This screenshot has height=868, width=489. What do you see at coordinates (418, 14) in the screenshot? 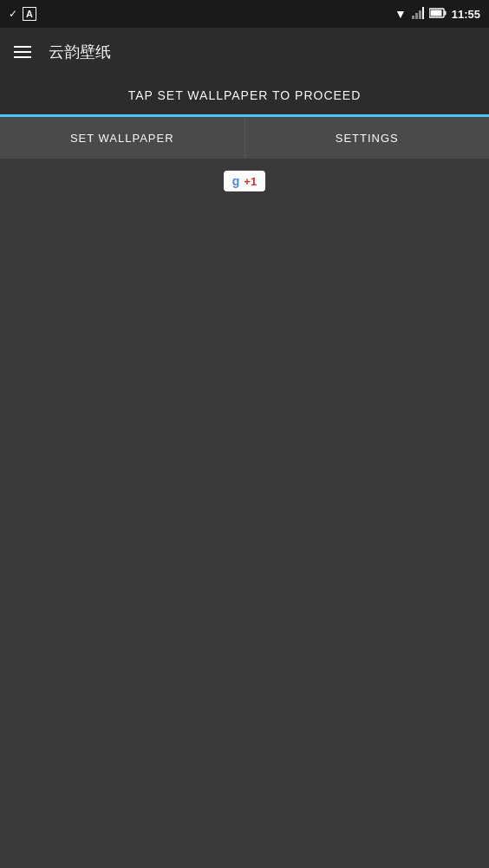
I see `signal-icon` at bounding box center [418, 14].